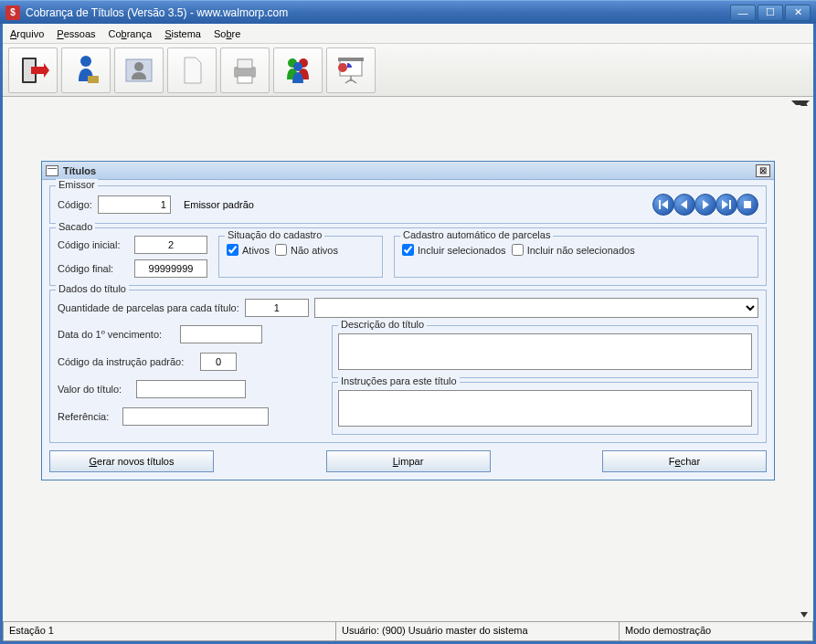 Image resolution: width=816 pixels, height=644 pixels. What do you see at coordinates (517, 250) in the screenshot?
I see `incluir-nao-sel-checkbox` at bounding box center [517, 250].